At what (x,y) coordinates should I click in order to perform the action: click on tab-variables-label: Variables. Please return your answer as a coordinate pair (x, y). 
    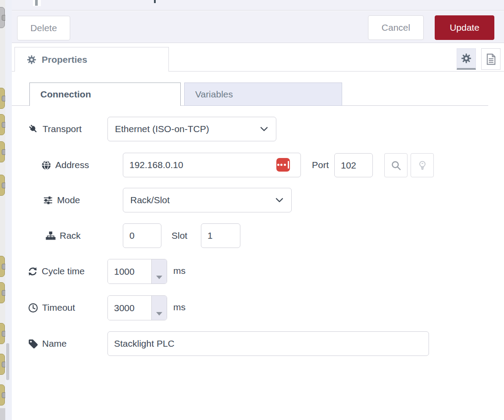
    Looking at the image, I should click on (214, 94).